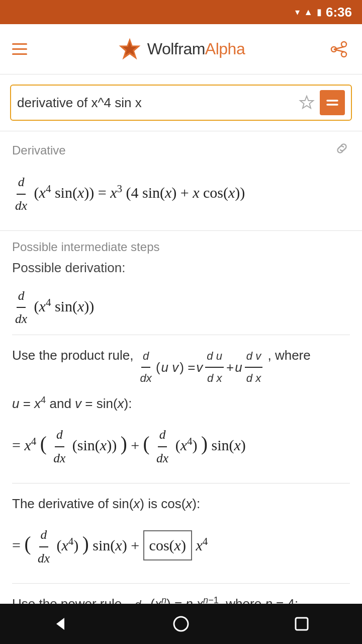 This screenshot has height=644, width=362. Describe the element at coordinates (181, 49) in the screenshot. I see `app-logo: WolframAlpha` at that location.